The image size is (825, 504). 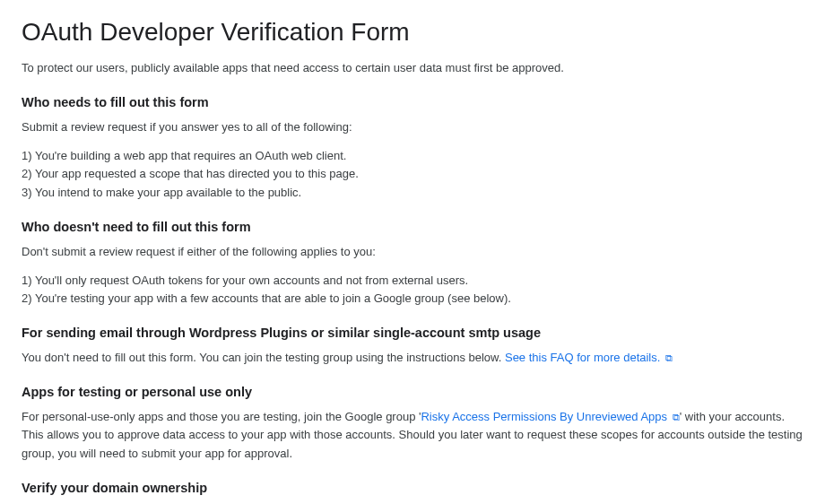 What do you see at coordinates (412, 32) in the screenshot?
I see `page-title: OAuth Developer Verification Form` at bounding box center [412, 32].